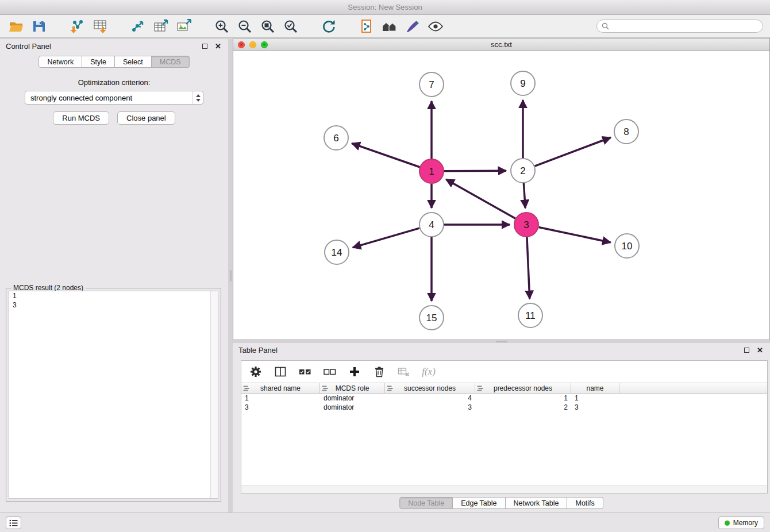  Describe the element at coordinates (430, 388) in the screenshot. I see `column-header-successor-nodes: successor nodes` at that location.